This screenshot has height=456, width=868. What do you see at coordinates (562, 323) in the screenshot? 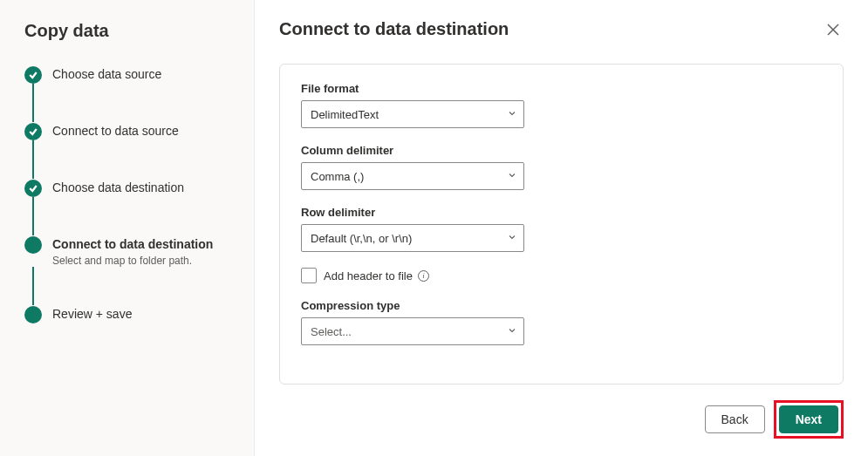
I see `field-compression-type: Compression type Select...` at bounding box center [562, 323].